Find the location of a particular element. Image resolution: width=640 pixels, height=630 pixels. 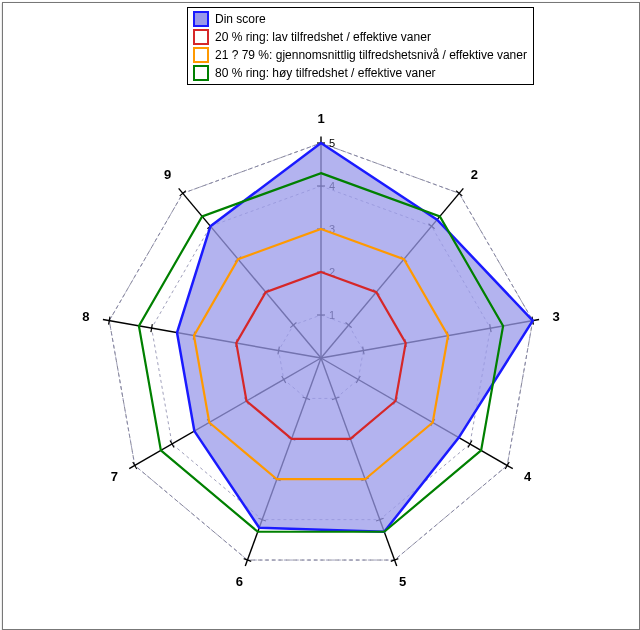

legend-label: 20 % ring: lav tilfredshet / effektive v… is located at coordinates (323, 37).